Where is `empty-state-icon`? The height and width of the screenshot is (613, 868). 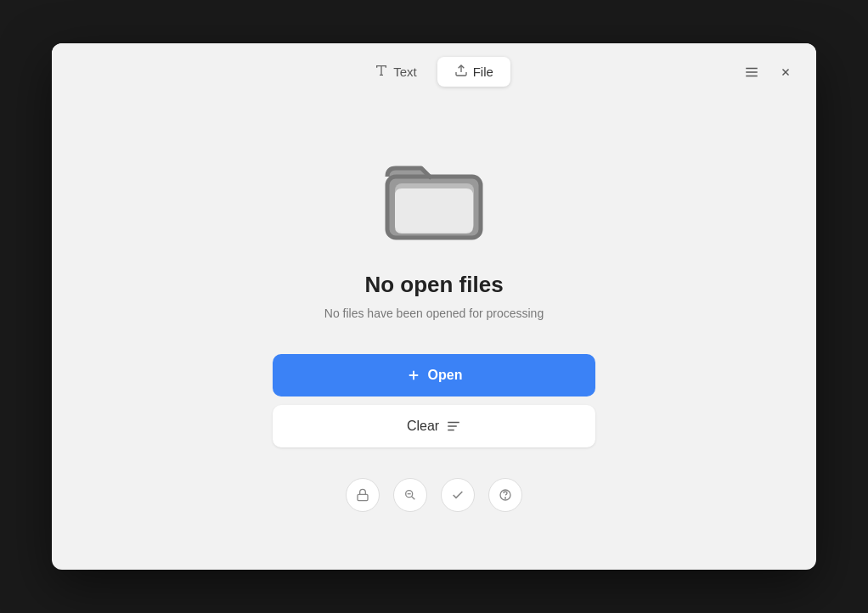 empty-state-icon is located at coordinates (434, 200).